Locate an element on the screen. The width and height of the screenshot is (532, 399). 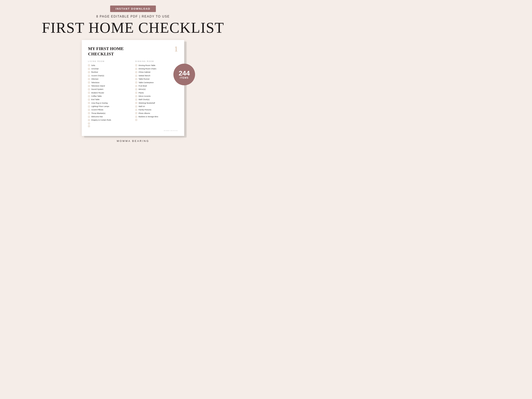
item-label: End Table is located at coordinates (95, 100).